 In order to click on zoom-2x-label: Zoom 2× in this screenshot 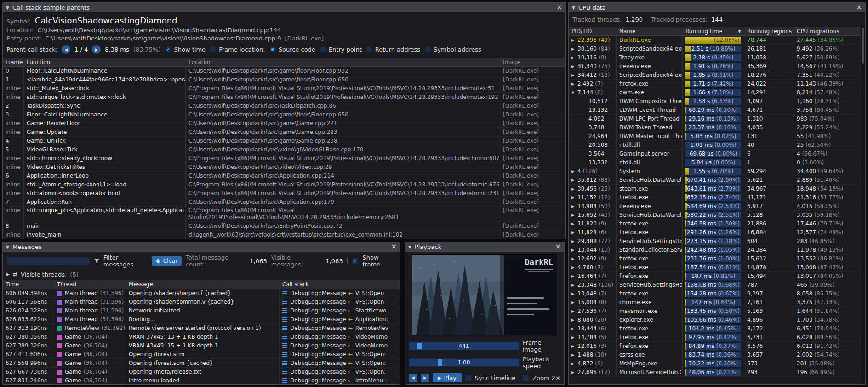, I will do `click(546, 378)`.